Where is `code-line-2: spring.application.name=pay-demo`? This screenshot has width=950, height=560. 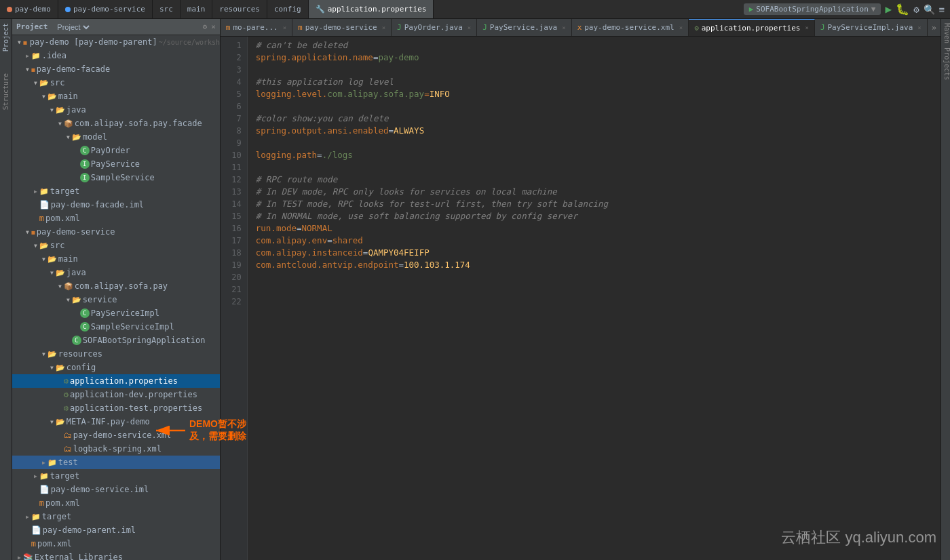 code-line-2: spring.application.name=pay-demo is located at coordinates (594, 58).